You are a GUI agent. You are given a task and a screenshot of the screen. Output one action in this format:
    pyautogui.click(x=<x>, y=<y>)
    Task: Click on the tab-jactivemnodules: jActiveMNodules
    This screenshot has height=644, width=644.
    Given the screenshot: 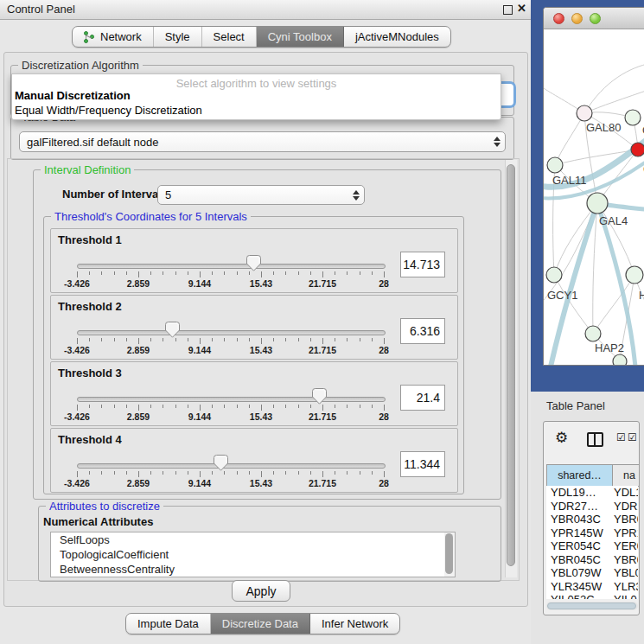 What is the action you would take?
    pyautogui.click(x=398, y=36)
    